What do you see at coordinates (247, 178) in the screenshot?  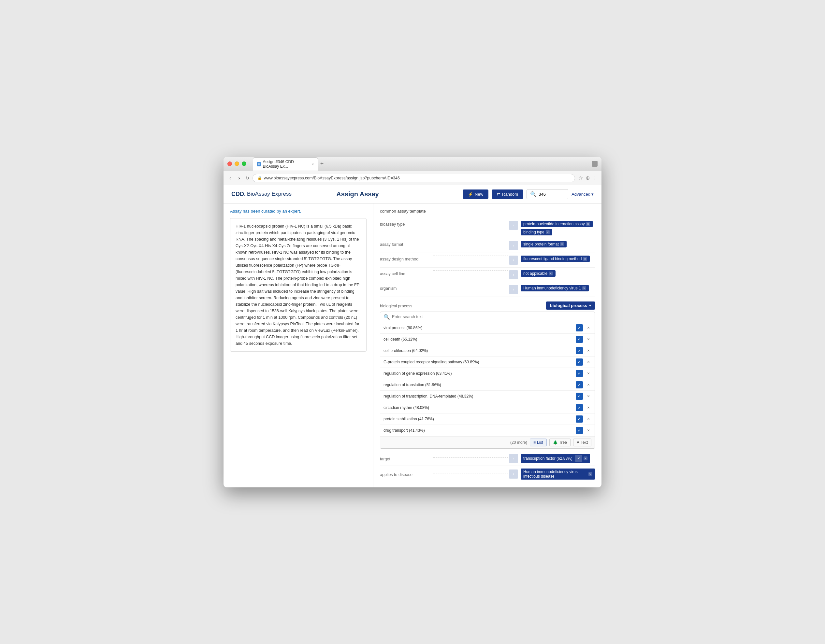 I see `refresh-button: ↻` at bounding box center [247, 178].